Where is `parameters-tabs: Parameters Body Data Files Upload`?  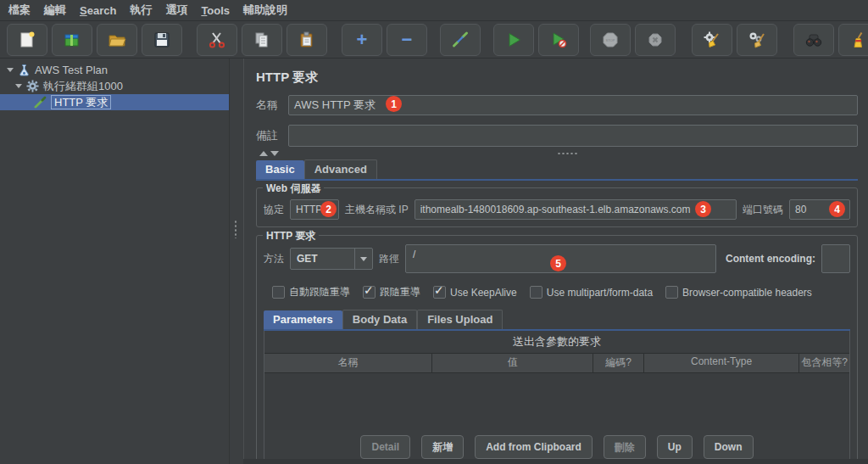
parameters-tabs: Parameters Body Data Files Upload is located at coordinates (557, 320).